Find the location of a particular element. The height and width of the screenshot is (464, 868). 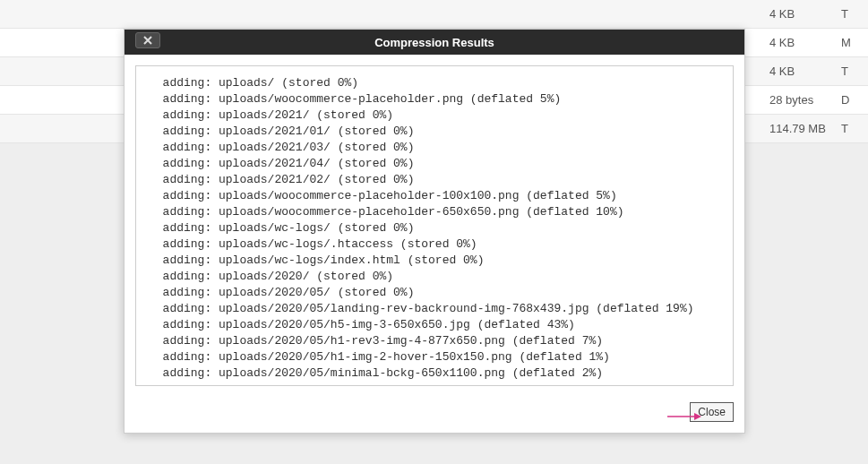

table-row: 4 KB T is located at coordinates (434, 14).